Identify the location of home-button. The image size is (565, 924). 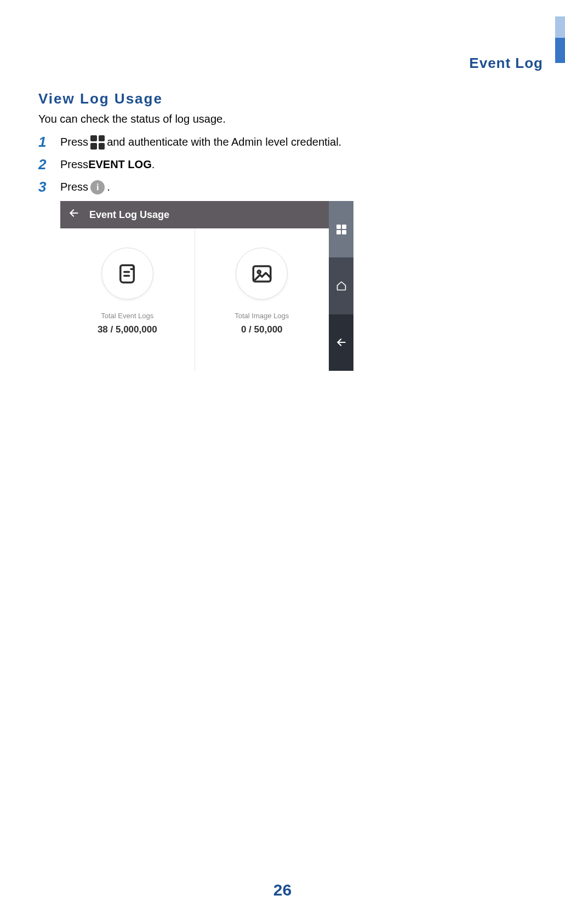
(341, 286).